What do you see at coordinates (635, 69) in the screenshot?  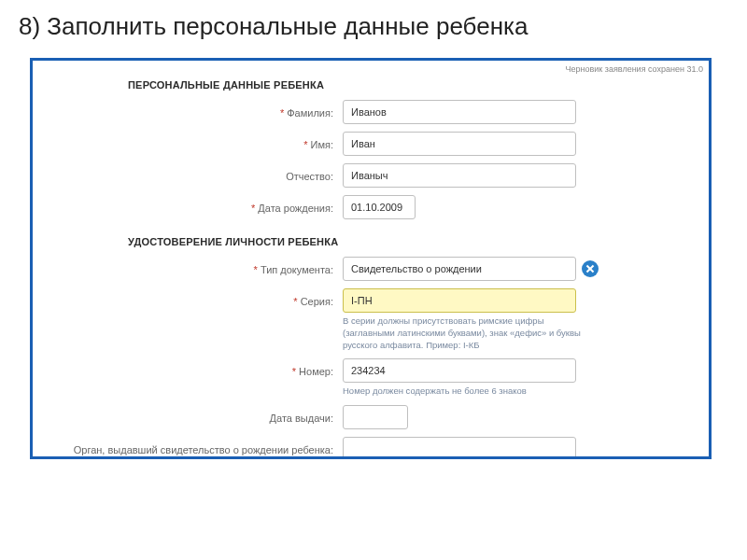 I see `autosave-hint: Черновик заявления сохранен 31.0` at bounding box center [635, 69].